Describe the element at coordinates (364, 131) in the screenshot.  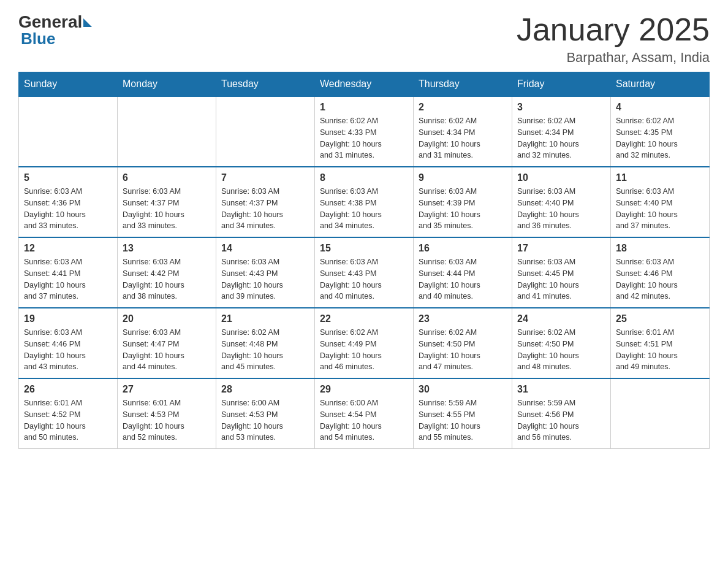
I see `calendar-cell: 1Sunrise: 6:02 AM Sunset: 4:33 PM Daylig…` at that location.